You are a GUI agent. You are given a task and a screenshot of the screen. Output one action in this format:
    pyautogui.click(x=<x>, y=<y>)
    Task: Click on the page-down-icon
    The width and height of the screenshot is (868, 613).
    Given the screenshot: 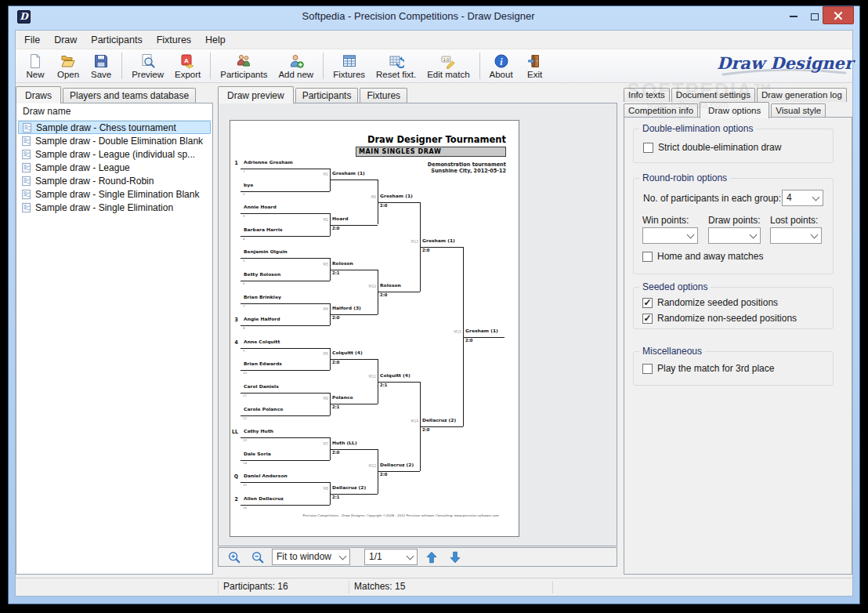 What is the action you would take?
    pyautogui.click(x=455, y=557)
    